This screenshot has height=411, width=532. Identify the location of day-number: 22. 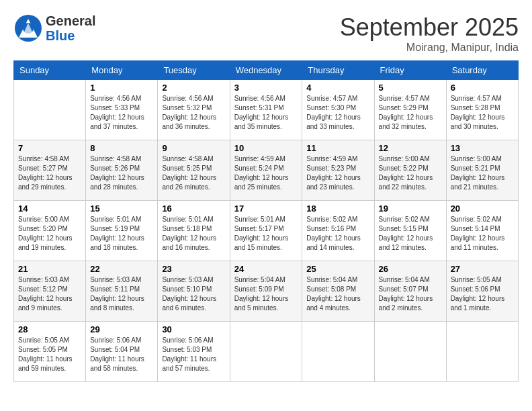
(122, 269).